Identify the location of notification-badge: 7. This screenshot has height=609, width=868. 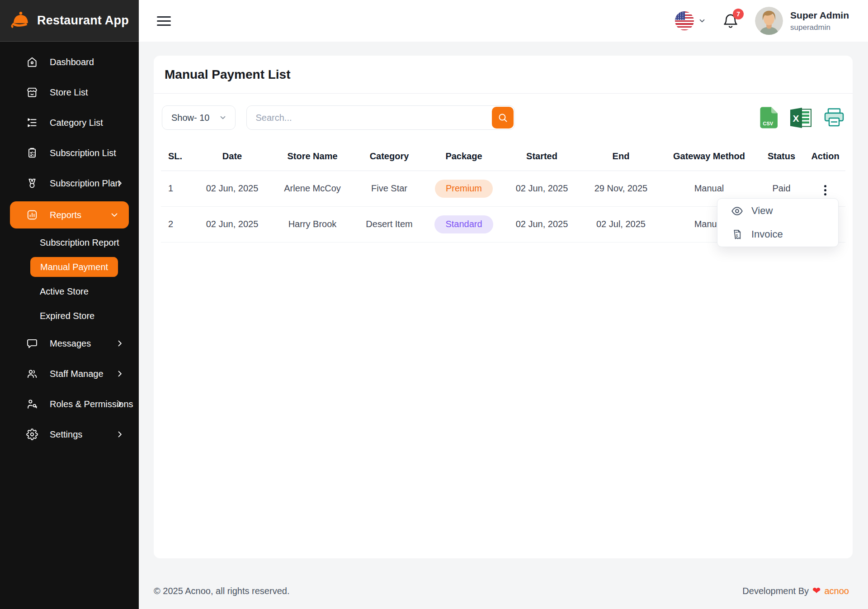
(738, 14).